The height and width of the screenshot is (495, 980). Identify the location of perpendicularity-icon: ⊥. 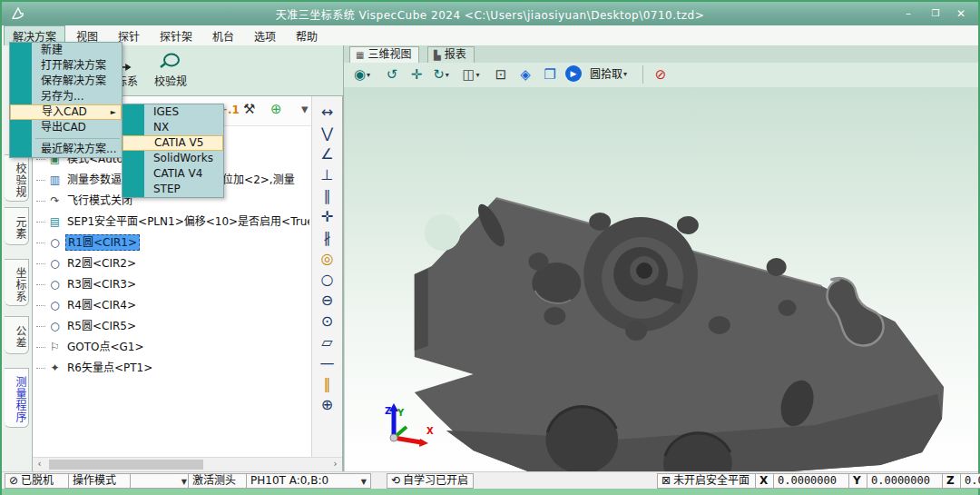
(327, 175).